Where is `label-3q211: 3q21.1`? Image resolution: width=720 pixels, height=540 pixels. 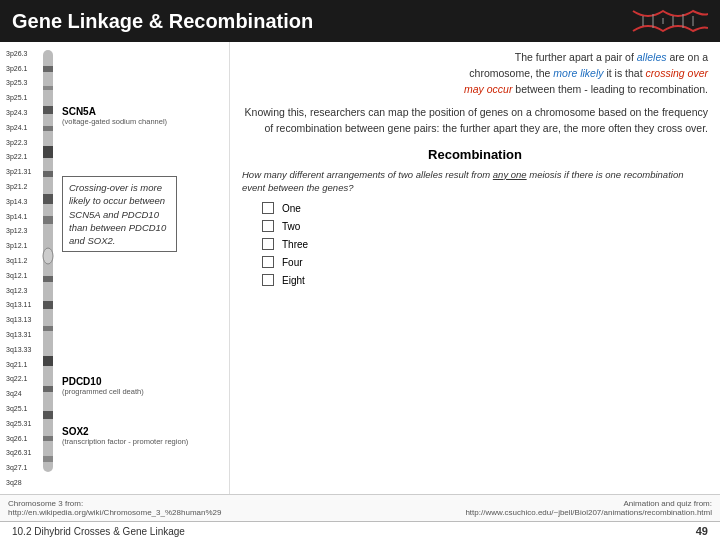
label-3q211: 3q21.1 is located at coordinates (21, 364).